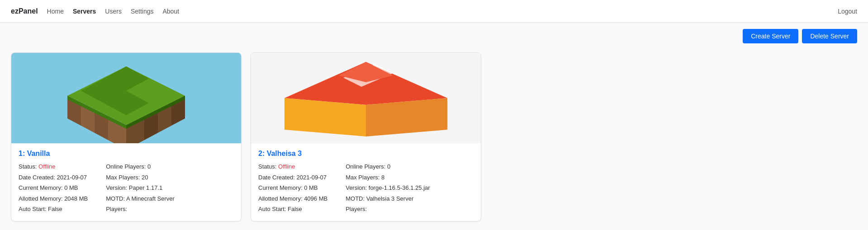  What do you see at coordinates (434, 11) in the screenshot?
I see `navbar: ezPanel Home Servers Users Settings Abou…` at bounding box center [434, 11].